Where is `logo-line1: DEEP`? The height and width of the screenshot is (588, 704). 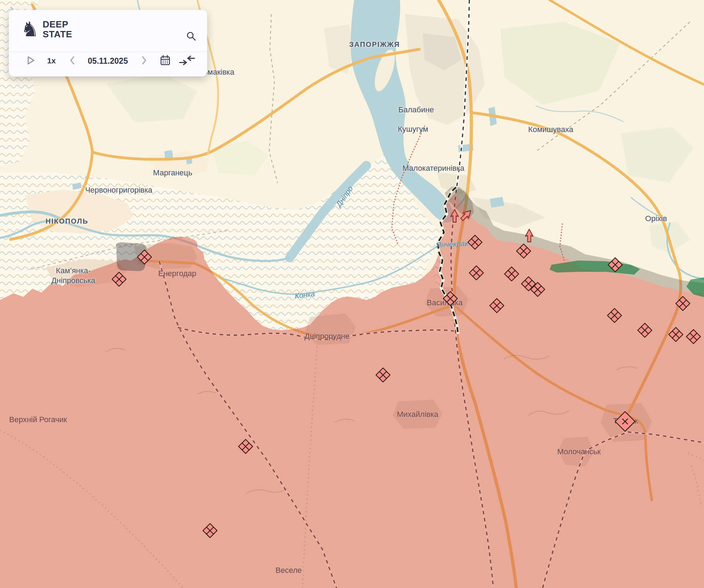
logo-line1: DEEP is located at coordinates (57, 24).